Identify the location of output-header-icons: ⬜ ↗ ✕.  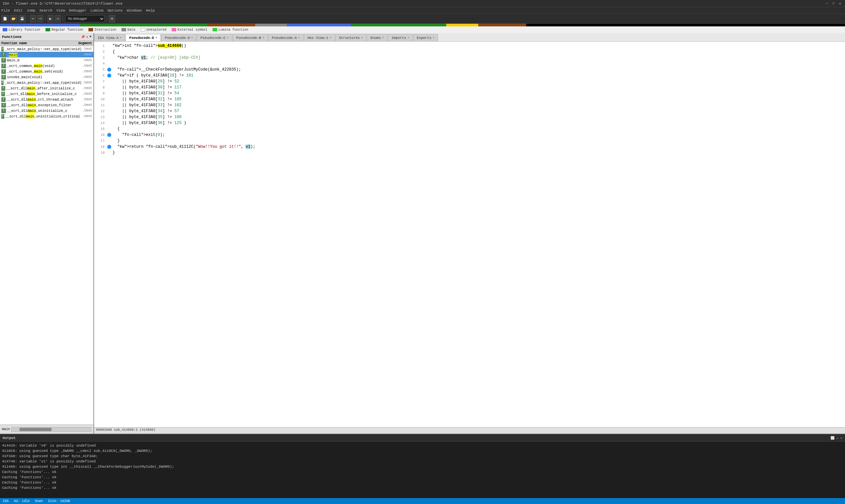
(837, 438).